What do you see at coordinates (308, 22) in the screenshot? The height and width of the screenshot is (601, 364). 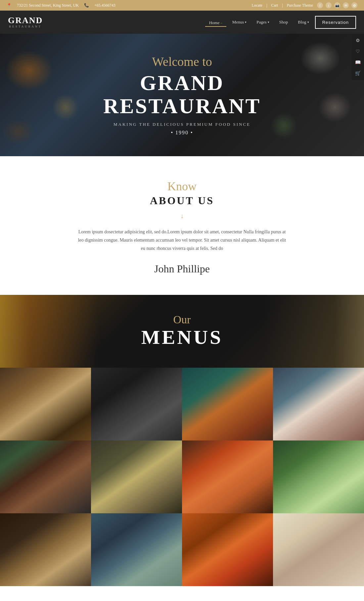 I see `blog-caret-icon: ▾` at bounding box center [308, 22].